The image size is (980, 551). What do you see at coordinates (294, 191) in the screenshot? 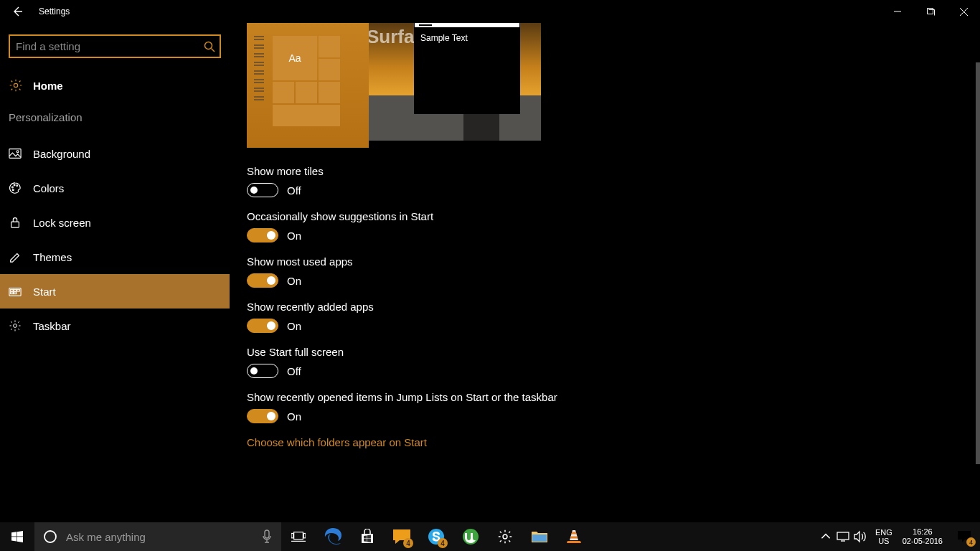
I see `toggle-state-label: Off` at bounding box center [294, 191].